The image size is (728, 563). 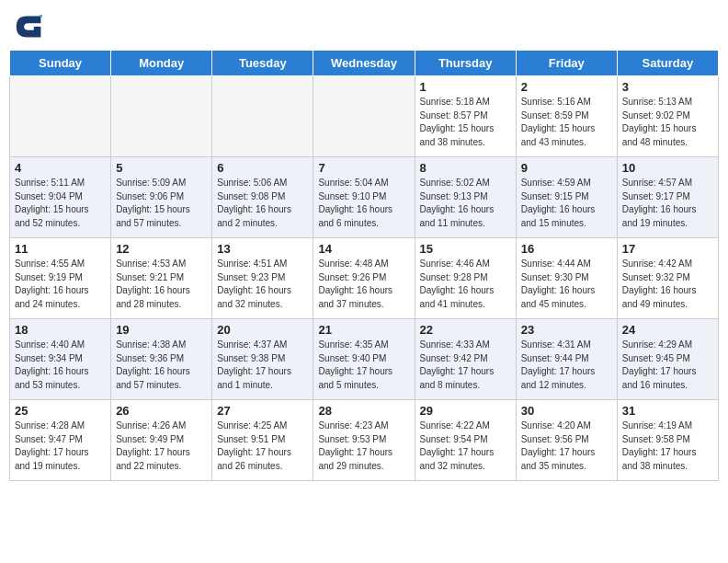 I want to click on calendar-cell: 24Sunrise: 4:29 AM Sunset: 9:45 PM Dayli…, so click(x=667, y=360).